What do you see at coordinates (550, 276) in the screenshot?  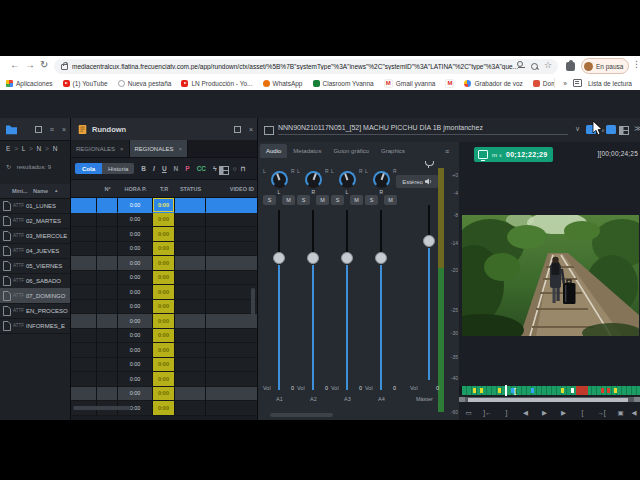 I see `video-preview` at bounding box center [550, 276].